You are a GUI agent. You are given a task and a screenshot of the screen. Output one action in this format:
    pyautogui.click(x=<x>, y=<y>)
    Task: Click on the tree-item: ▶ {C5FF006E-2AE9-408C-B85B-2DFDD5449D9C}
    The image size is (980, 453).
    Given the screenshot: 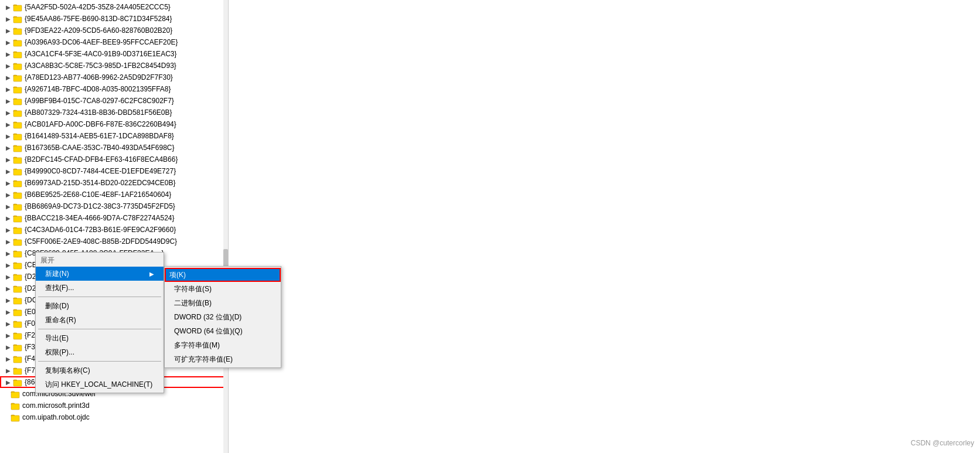 What is the action you would take?
    pyautogui.click(x=114, y=241)
    